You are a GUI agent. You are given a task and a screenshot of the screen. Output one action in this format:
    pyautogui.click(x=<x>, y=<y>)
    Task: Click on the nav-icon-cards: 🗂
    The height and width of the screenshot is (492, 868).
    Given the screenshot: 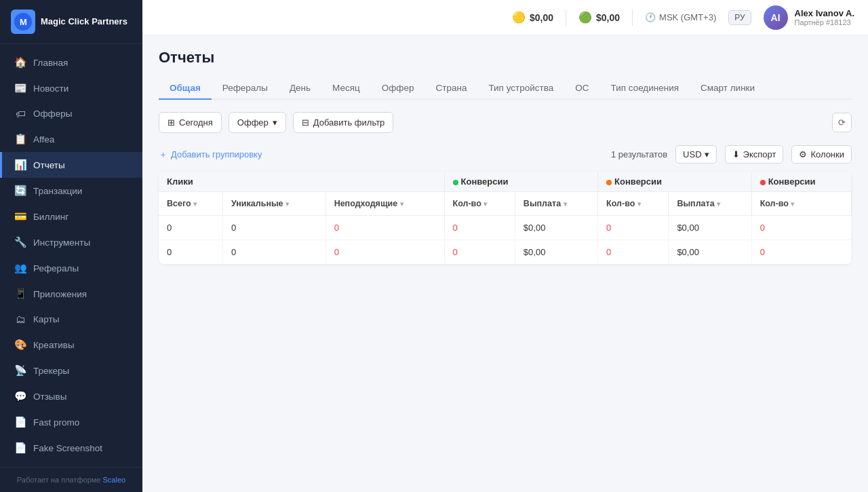 What is the action you would take?
    pyautogui.click(x=20, y=319)
    